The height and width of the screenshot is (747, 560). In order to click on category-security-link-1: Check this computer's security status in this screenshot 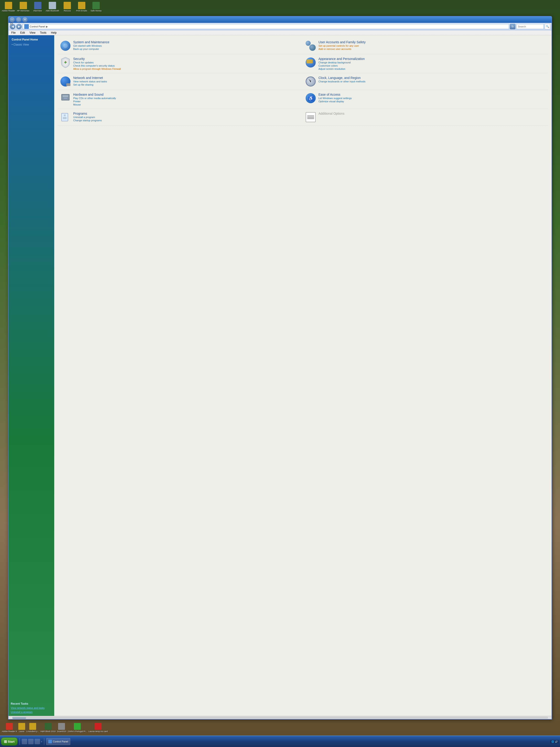, I will do `click(187, 66)`.